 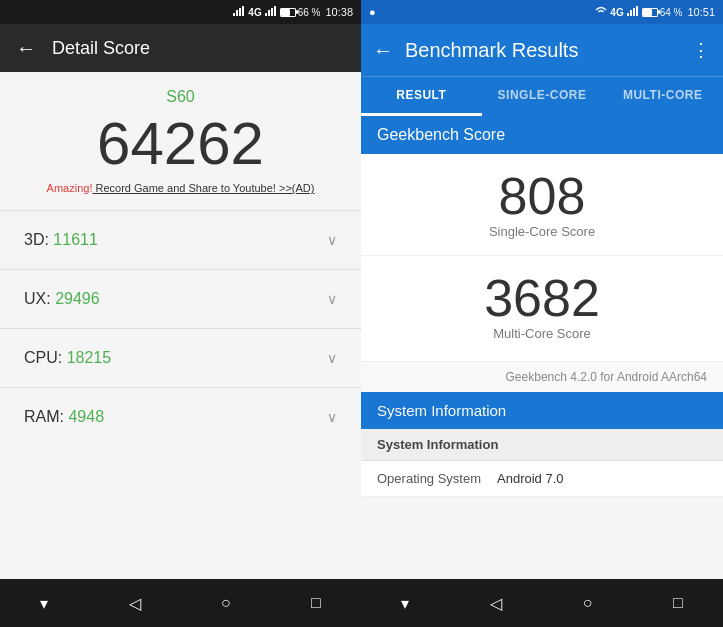 I want to click on ad-text: Amazing! Record Game and Share to Youtub…, so click(x=181, y=188).